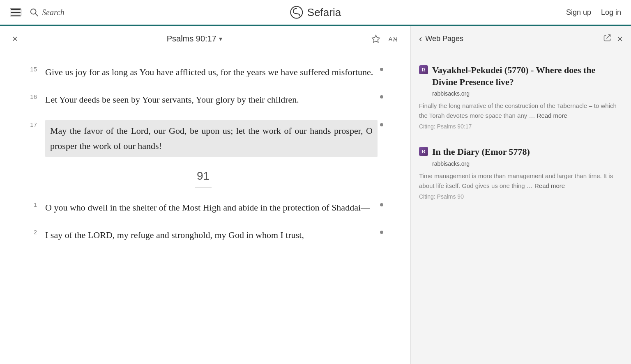 The height and width of the screenshot is (364, 631). I want to click on right-header-icons: ×, so click(613, 39).